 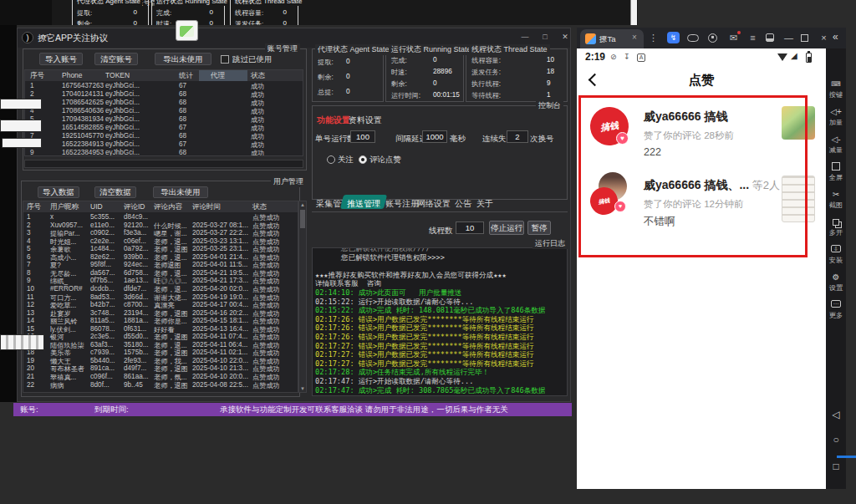 I want to click on user-button-0: 导入数据, so click(x=59, y=192).